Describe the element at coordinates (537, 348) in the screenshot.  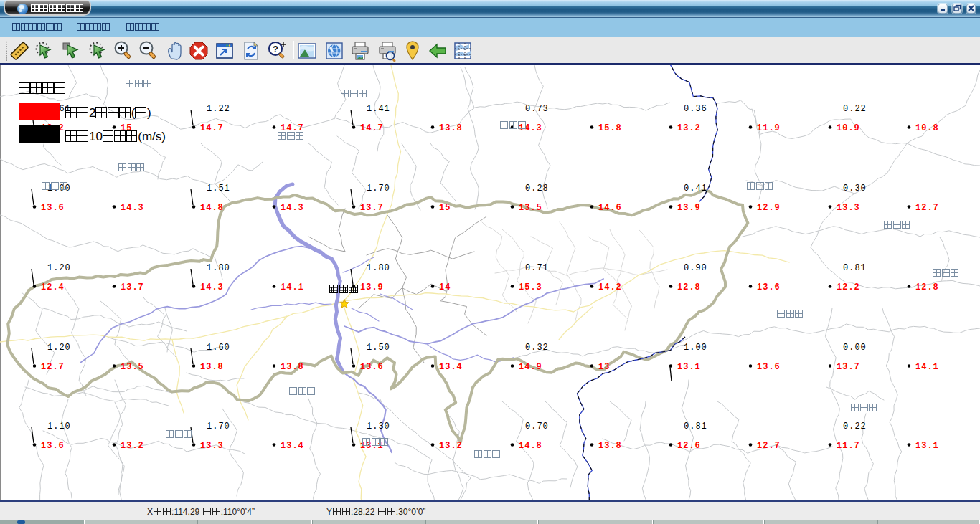
I see `svg-text: 0.32` at that location.